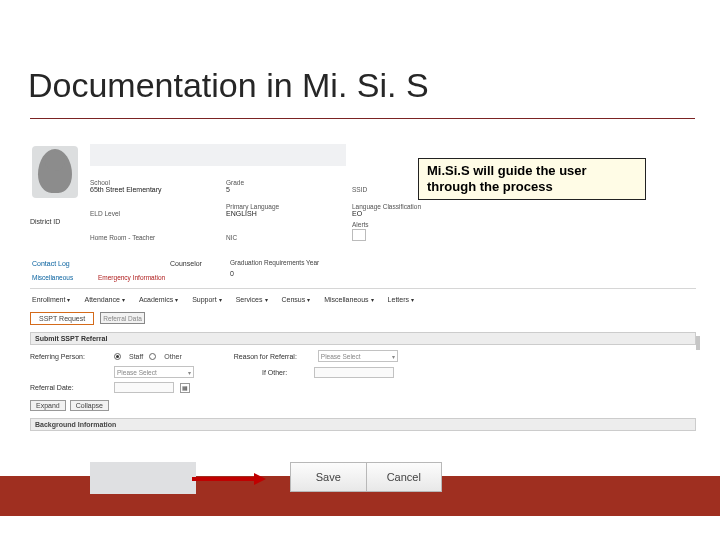 The height and width of the screenshot is (540, 720). Describe the element at coordinates (118, 356) in the screenshot. I see `radio-staff` at that location.